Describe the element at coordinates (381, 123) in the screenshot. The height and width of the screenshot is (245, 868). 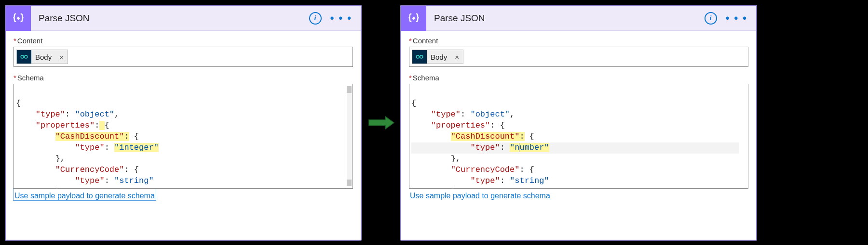
I see `transition-arrow-icon` at that location.